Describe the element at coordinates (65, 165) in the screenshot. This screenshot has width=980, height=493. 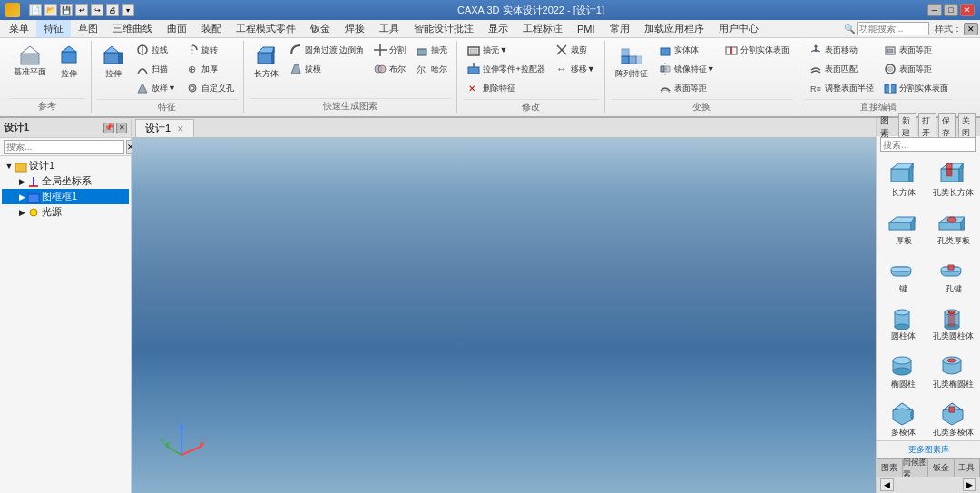
I see `tree-item-design1: ▼ 设计1` at that location.